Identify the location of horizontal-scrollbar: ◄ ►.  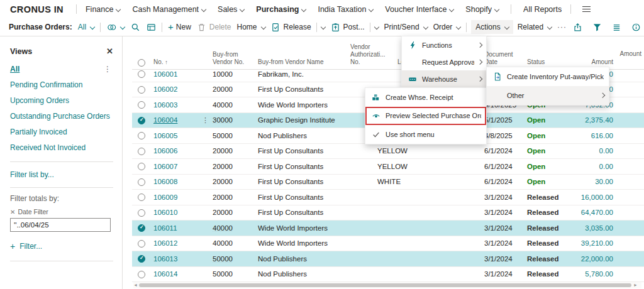
(387, 285).